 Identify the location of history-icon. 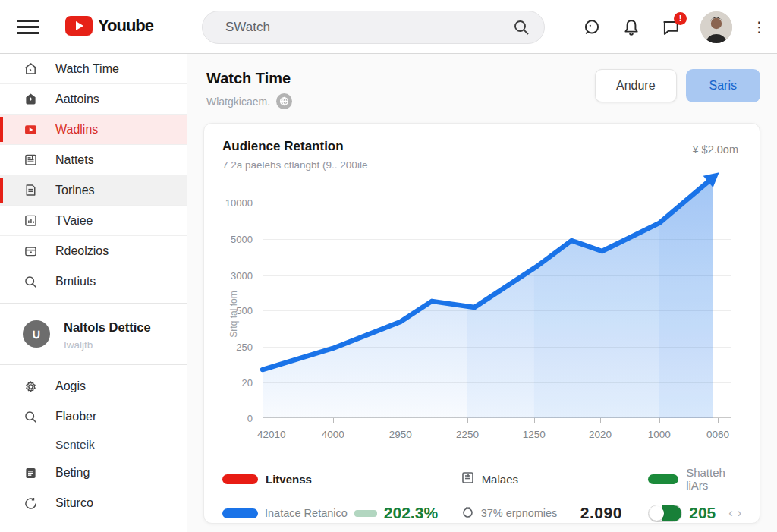
(30, 504).